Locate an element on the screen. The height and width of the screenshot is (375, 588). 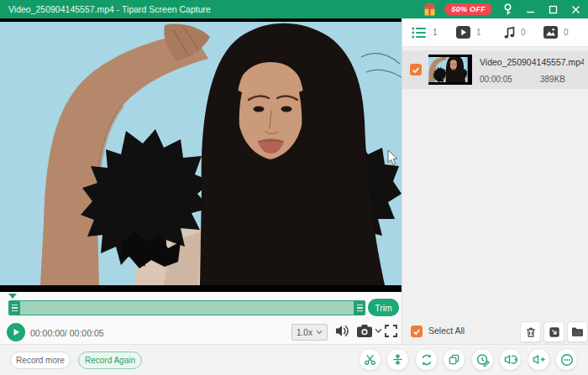
speed-select: 1.0x is located at coordinates (309, 332).